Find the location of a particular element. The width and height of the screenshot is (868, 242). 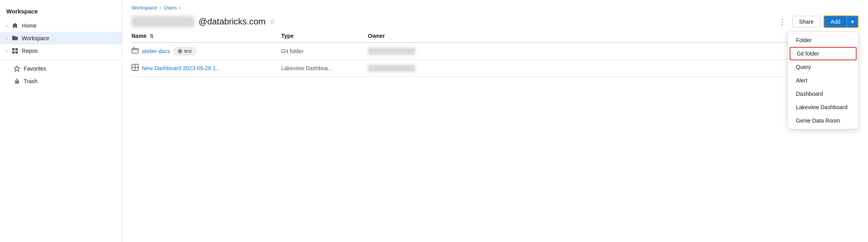

sidebar-divider is located at coordinates (61, 60).